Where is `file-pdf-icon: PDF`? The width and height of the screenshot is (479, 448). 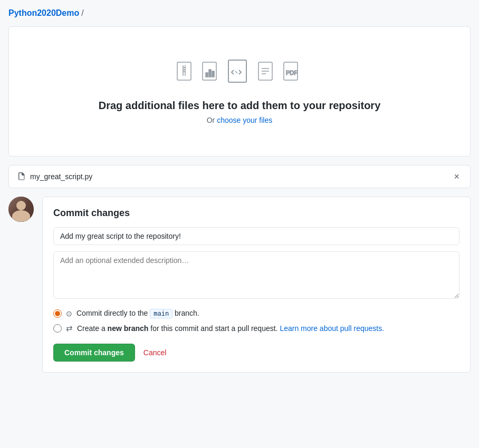
file-pdf-icon: PDF is located at coordinates (293, 74).